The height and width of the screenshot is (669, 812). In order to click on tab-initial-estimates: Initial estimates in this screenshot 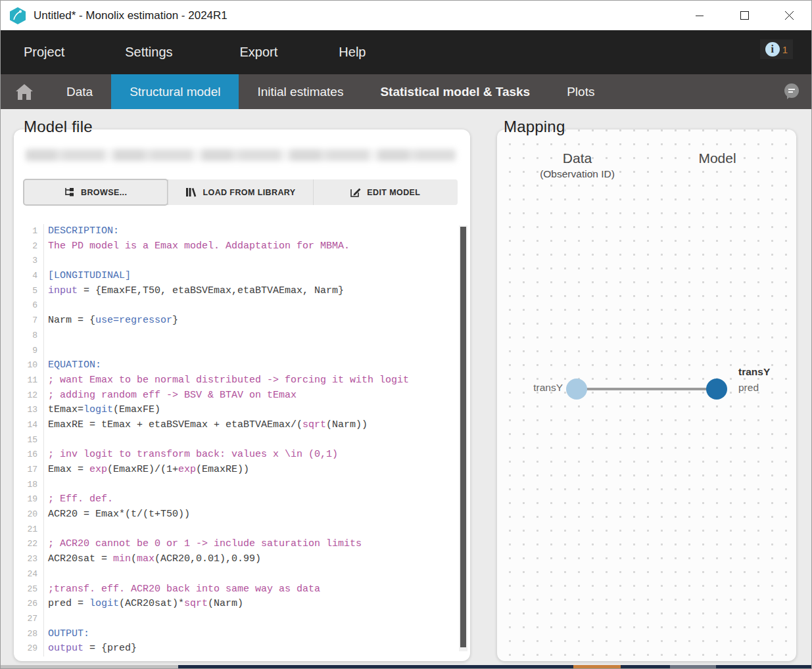, I will do `click(300, 92)`.